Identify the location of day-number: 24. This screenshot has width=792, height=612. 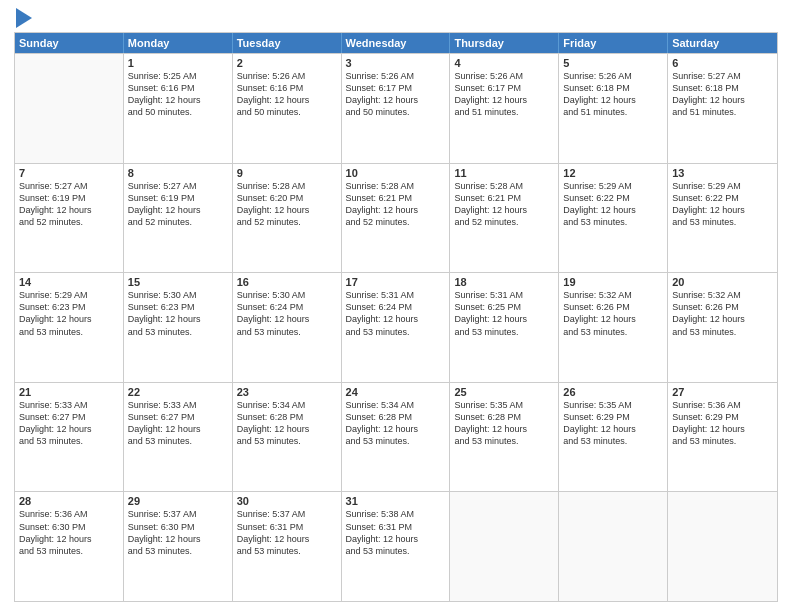
(396, 392).